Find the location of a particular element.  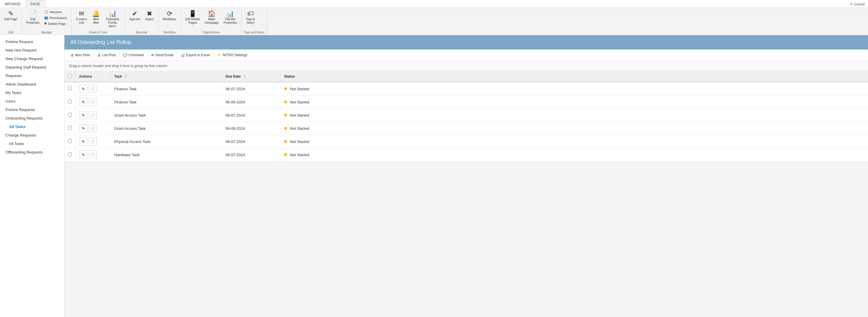

sidebar-item-onboarding-requests: Onboarding Requests is located at coordinates (32, 118).